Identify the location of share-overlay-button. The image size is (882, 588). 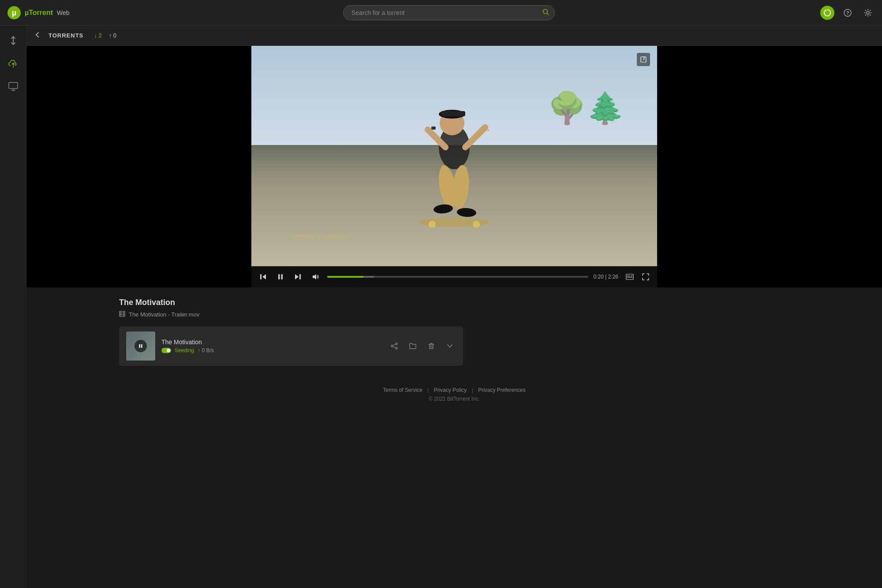
(643, 60).